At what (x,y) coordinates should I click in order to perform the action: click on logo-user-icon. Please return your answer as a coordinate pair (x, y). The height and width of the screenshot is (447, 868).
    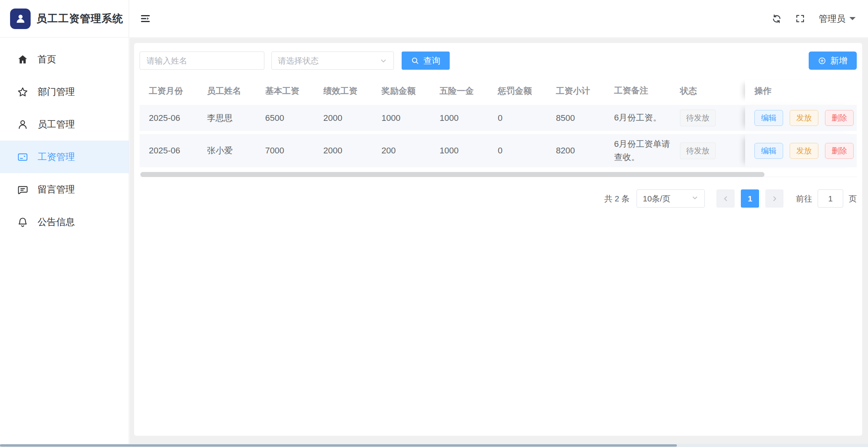
    Looking at the image, I should click on (20, 19).